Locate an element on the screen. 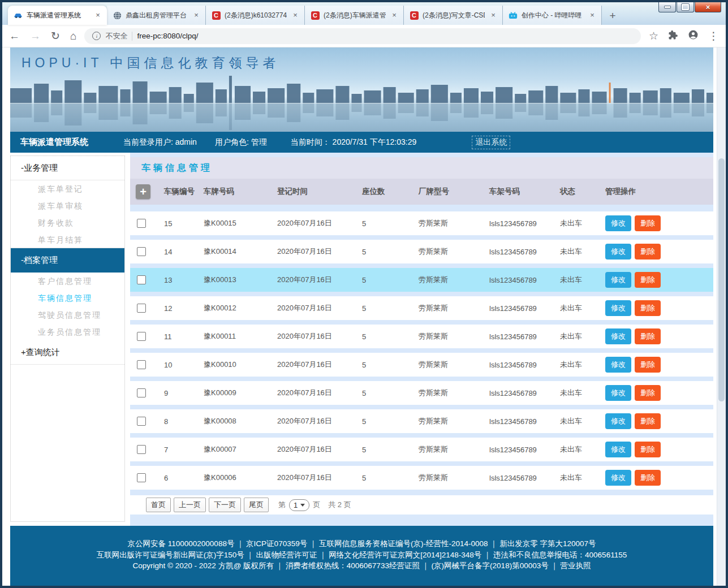 This screenshot has height=588, width=728. sidebar-item: 派车单登记 is located at coordinates (68, 189).